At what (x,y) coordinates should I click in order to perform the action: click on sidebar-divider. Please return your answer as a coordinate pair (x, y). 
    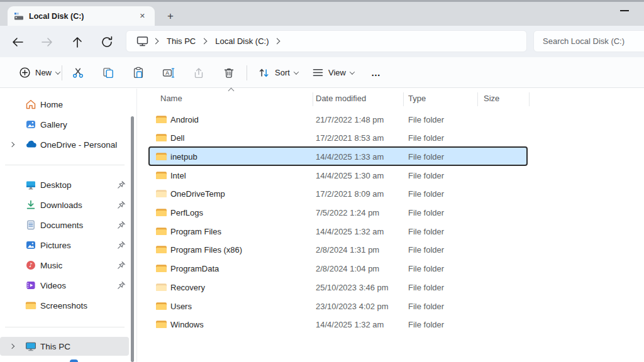
    Looking at the image, I should click on (65, 165).